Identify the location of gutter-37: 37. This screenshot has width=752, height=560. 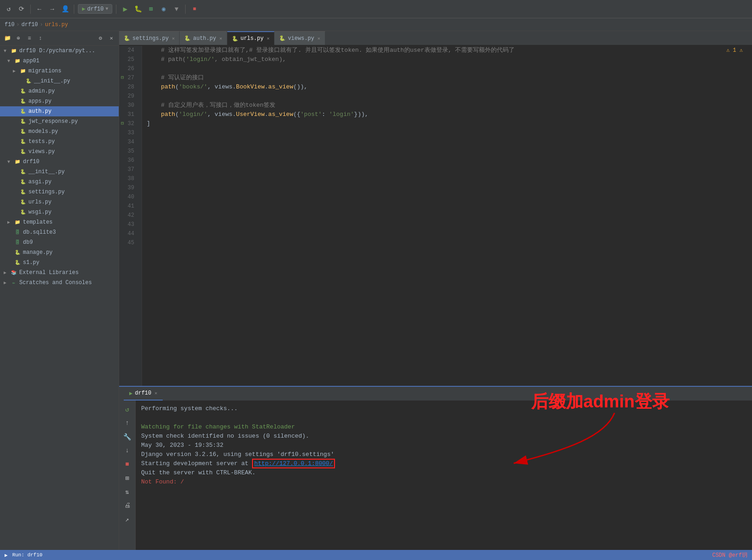
(128, 170).